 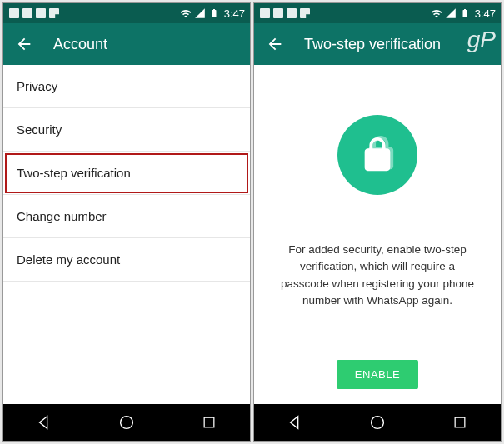 I want to click on list-item-two-step: Two-step verification, so click(x=127, y=173).